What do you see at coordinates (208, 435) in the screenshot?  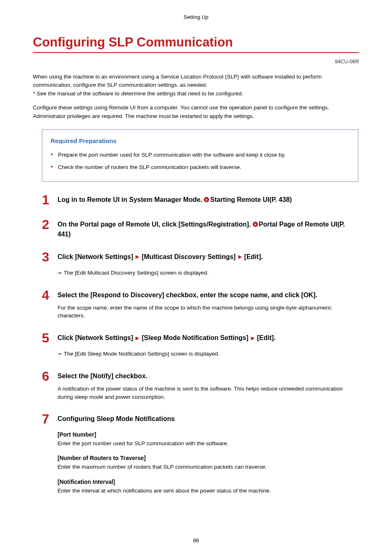 I see `sub-heading: [Port Number]` at bounding box center [208, 435].